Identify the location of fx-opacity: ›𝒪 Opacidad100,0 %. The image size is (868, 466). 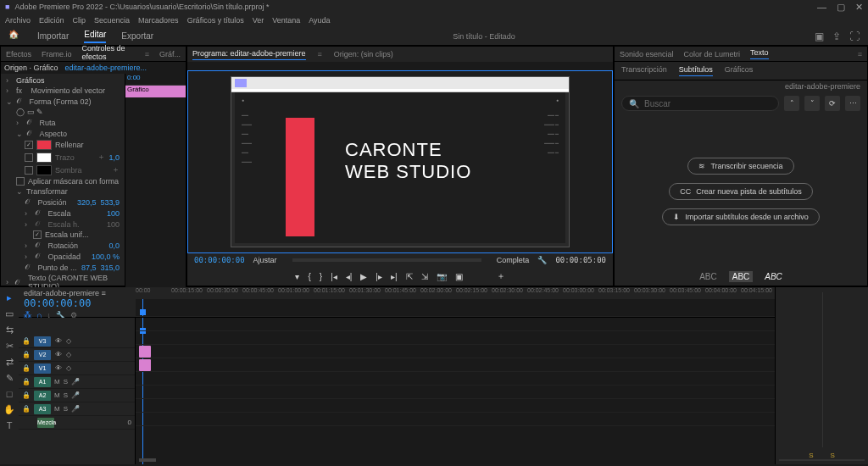
(63, 256).